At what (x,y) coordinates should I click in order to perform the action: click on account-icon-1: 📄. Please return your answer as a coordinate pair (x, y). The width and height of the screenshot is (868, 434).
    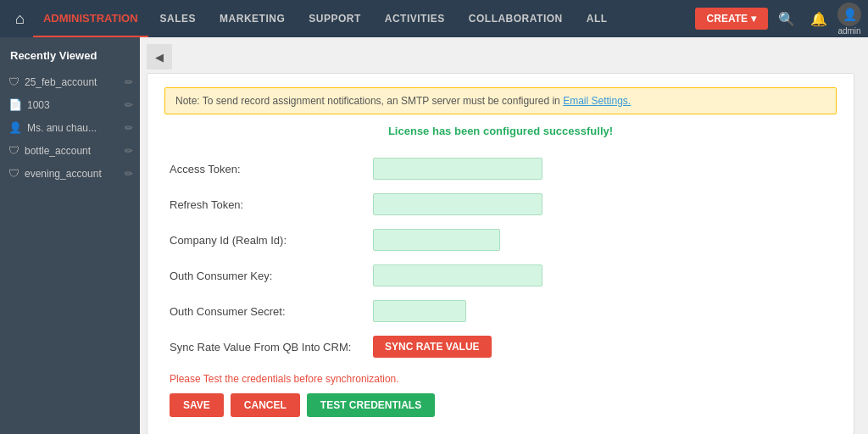
    Looking at the image, I should click on (15, 105).